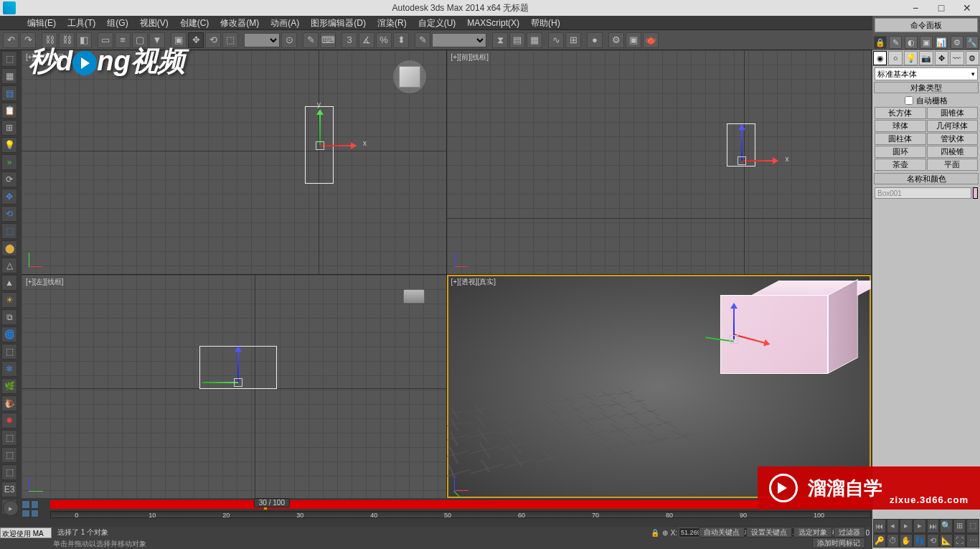 This screenshot has height=549, width=980. I want to click on lb-4: 📋, so click(9, 111).